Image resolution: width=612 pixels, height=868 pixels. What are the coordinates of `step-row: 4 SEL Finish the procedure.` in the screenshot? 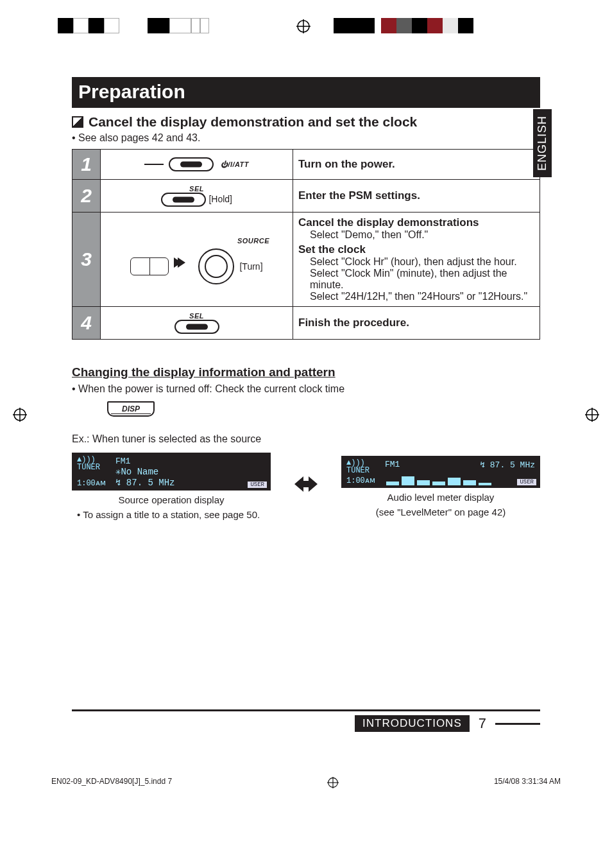 It's located at (307, 324).